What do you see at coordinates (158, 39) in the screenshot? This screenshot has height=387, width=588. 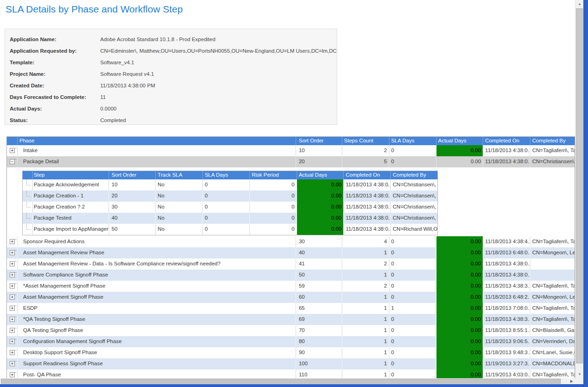 I see `field-value: Adobe Acrobat Standard 10.1.8 - Prod Exp…` at bounding box center [158, 39].